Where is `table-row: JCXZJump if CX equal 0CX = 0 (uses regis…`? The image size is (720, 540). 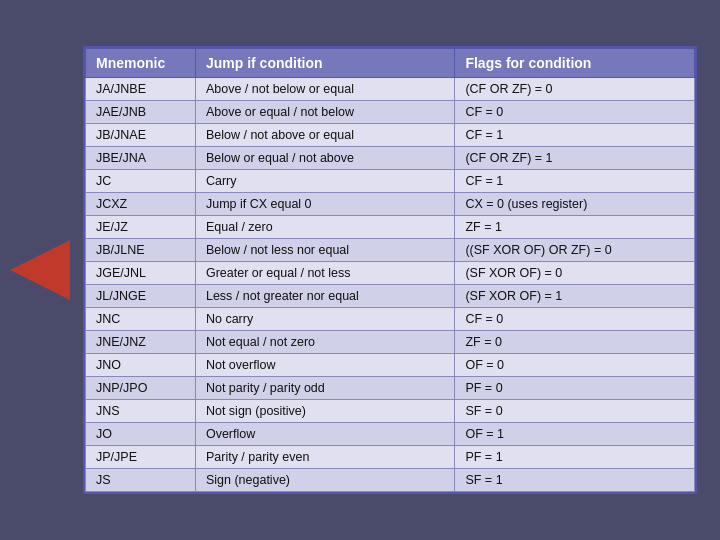 table-row: JCXZJump if CX equal 0CX = 0 (uses regis… is located at coordinates (390, 204).